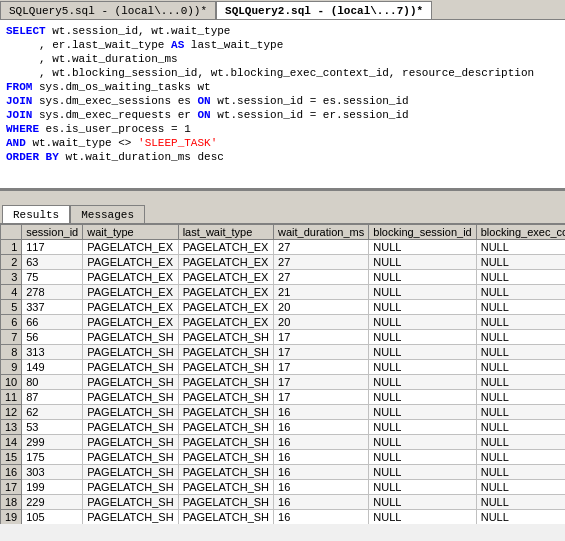 The image size is (565, 541). I want to click on table-row: 1080PAGELATCH_SHPAGELATCH_SH17NULLNULL8:…, so click(284, 382).